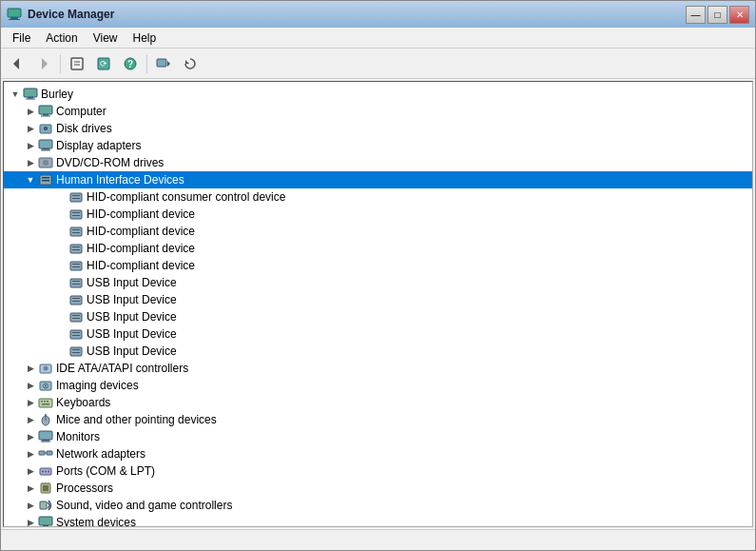 The image size is (756, 551). Describe the element at coordinates (141, 248) in the screenshot. I see `label-hid-device-3: HID-compliant device` at that location.